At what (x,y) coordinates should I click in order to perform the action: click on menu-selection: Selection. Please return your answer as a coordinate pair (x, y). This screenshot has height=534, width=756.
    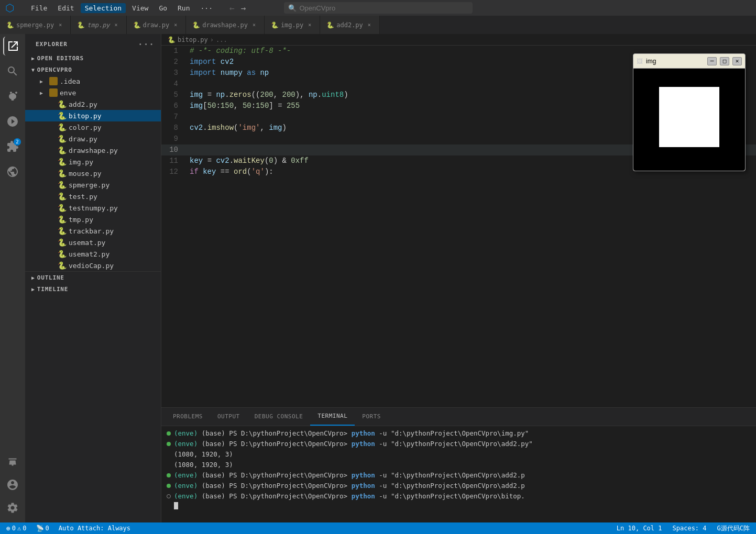
    Looking at the image, I should click on (103, 8).